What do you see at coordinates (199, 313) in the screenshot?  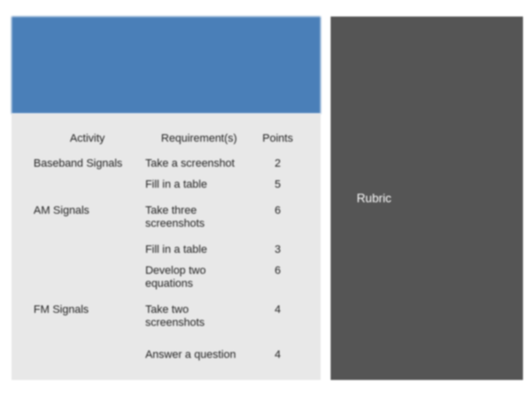 I see `cell-requirement: Take two screenshots` at bounding box center [199, 313].